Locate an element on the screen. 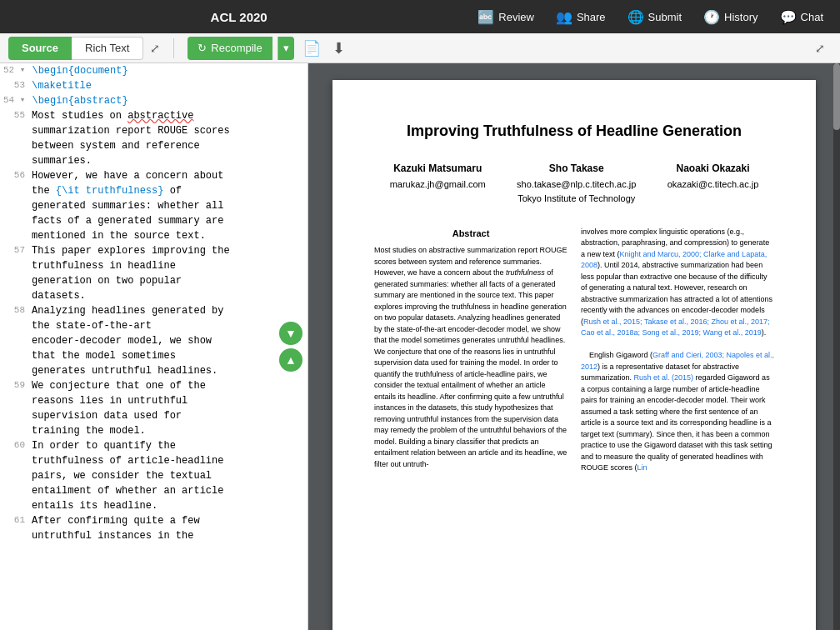 This screenshot has height=630, width=840. history-icon: 🕐 is located at coordinates (712, 17).